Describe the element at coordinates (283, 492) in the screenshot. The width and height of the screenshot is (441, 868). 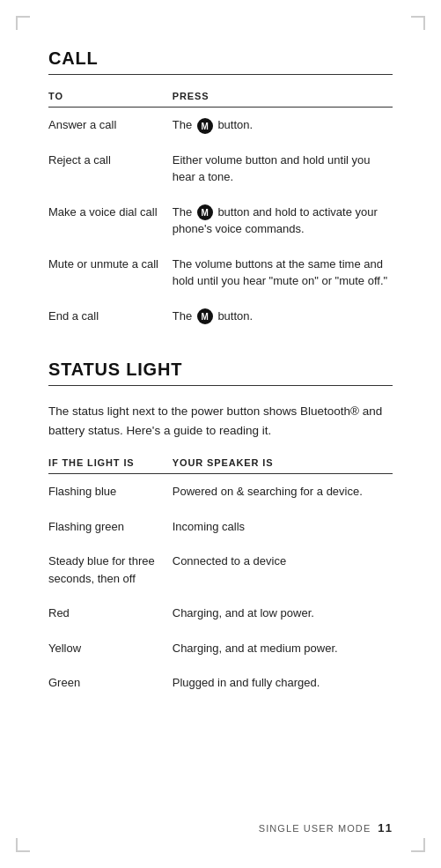
I see `status-speaker-cell: Powered on & searching for a device.` at that location.